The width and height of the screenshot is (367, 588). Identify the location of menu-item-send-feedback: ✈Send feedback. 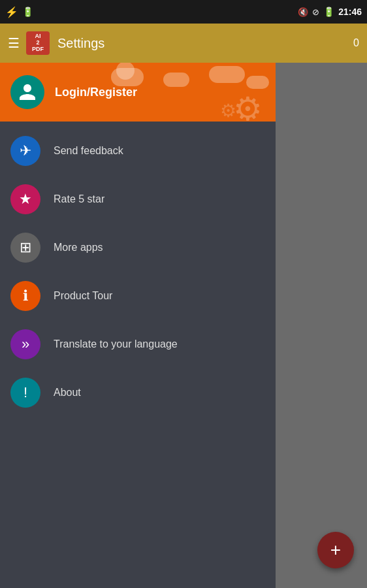
(138, 151).